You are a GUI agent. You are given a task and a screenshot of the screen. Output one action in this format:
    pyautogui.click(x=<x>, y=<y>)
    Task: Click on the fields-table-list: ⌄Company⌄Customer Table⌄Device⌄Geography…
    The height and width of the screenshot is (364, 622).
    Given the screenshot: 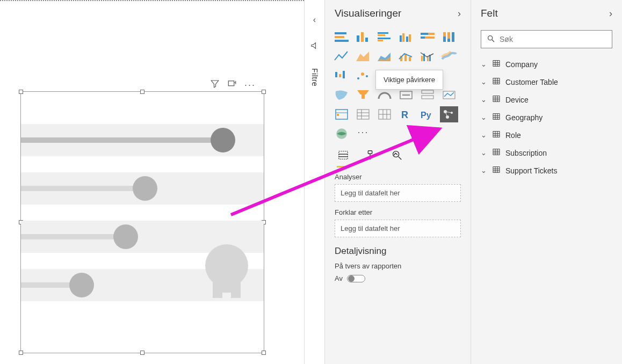 What is the action you would take?
    pyautogui.click(x=547, y=117)
    